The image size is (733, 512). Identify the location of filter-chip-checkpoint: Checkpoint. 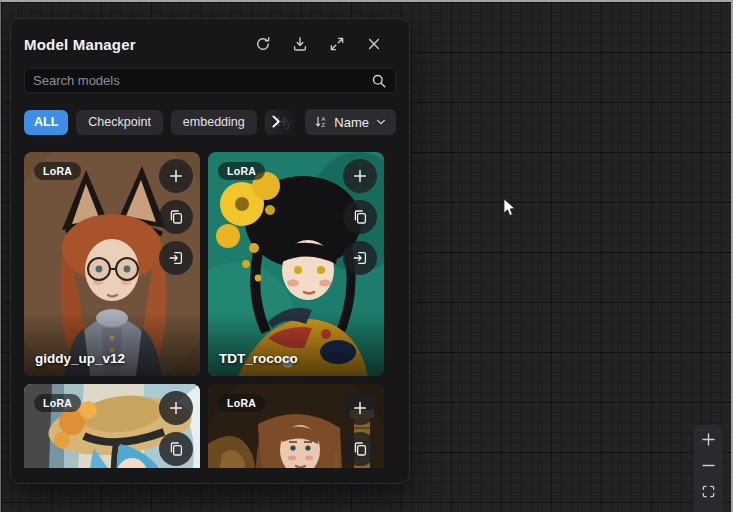
(120, 122).